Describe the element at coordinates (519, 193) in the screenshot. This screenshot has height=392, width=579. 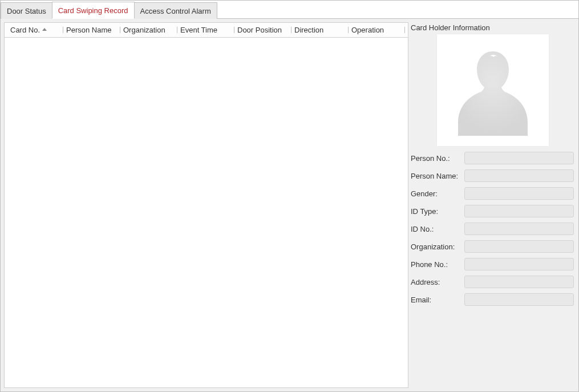
I see `gender-input` at that location.